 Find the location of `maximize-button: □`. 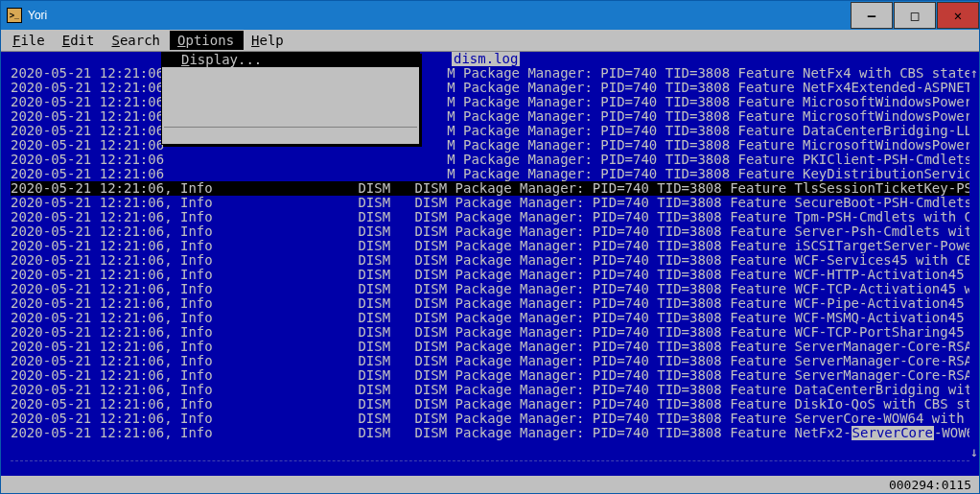

maximize-button: □ is located at coordinates (915, 15).